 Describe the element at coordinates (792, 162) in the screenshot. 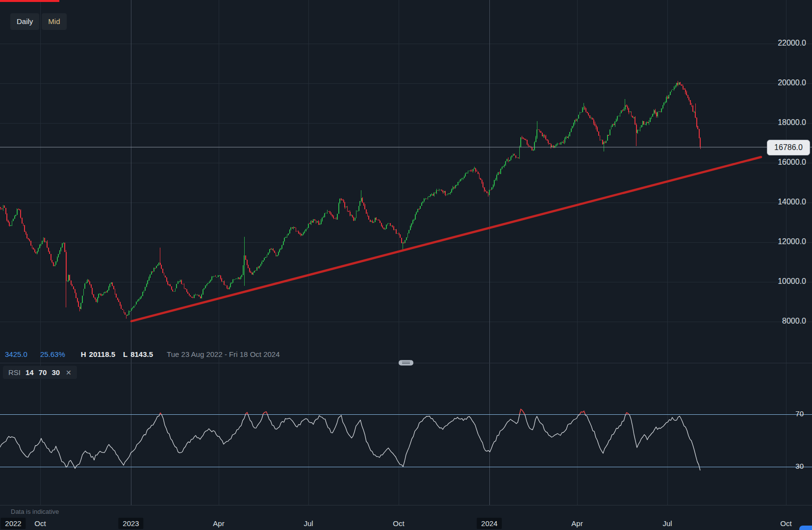

I see `price-axis-tick: 16000.0` at that location.